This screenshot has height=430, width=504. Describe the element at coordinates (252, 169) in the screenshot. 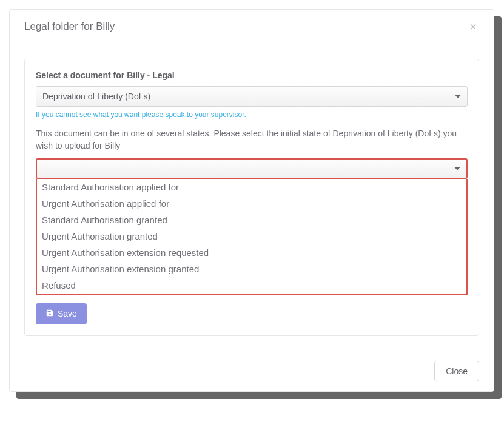

I see `state-select` at that location.